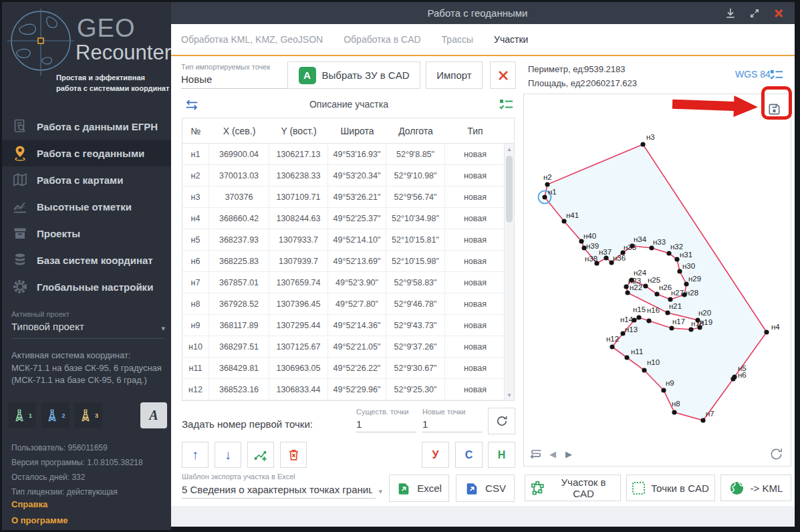 The image size is (800, 532). I want to click on crs-slot-button-1: 1, so click(22, 416).